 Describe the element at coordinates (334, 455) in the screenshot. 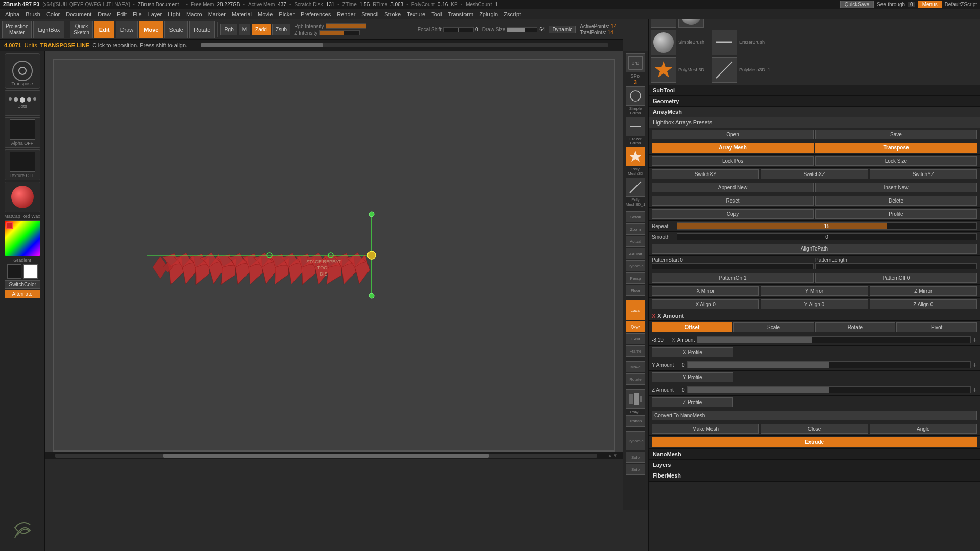

I see `canvas-bottom-bar: ▲▼` at that location.